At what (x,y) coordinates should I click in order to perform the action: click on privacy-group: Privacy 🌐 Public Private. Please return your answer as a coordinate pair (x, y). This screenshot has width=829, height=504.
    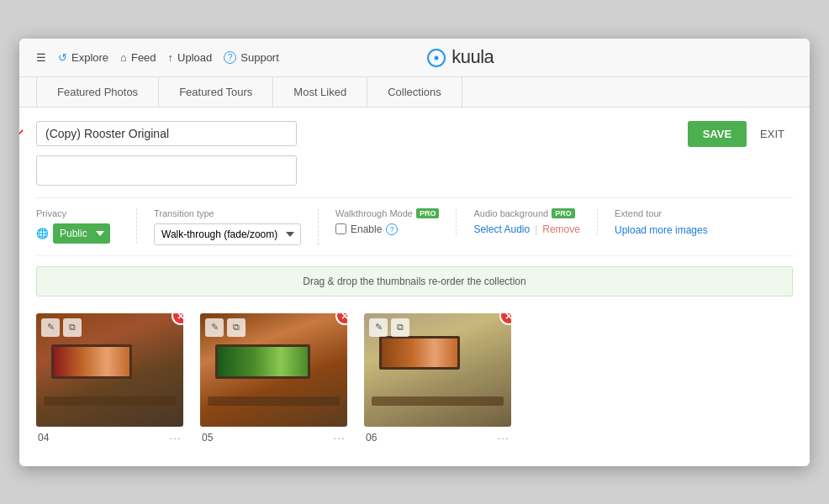
    Looking at the image, I should click on (87, 226).